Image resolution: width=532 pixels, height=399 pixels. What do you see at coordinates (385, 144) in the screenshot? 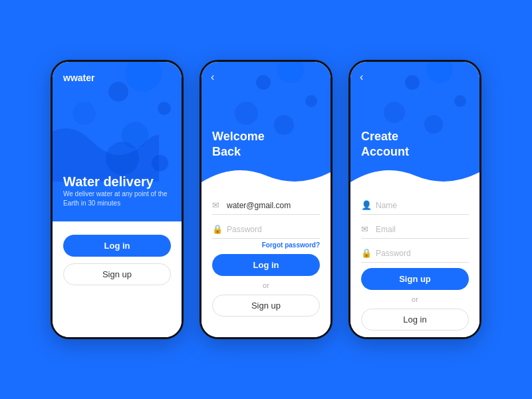
I see `signup-title: CreateAccount` at bounding box center [385, 144].